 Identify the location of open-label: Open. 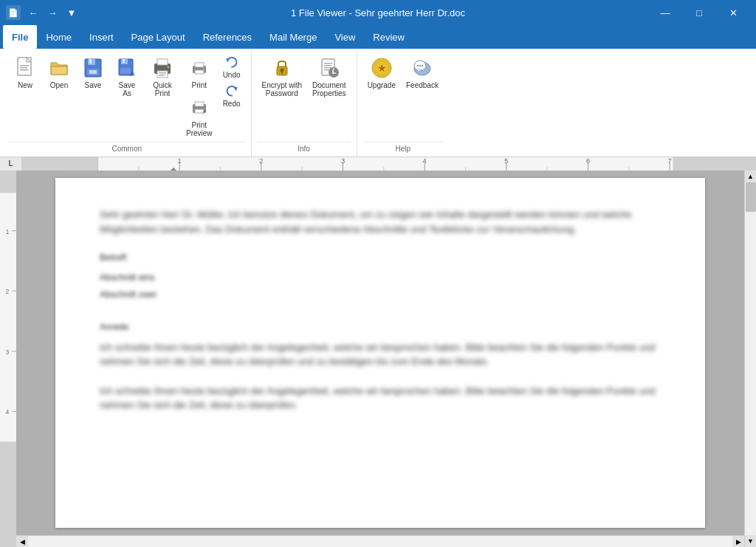
(59, 86).